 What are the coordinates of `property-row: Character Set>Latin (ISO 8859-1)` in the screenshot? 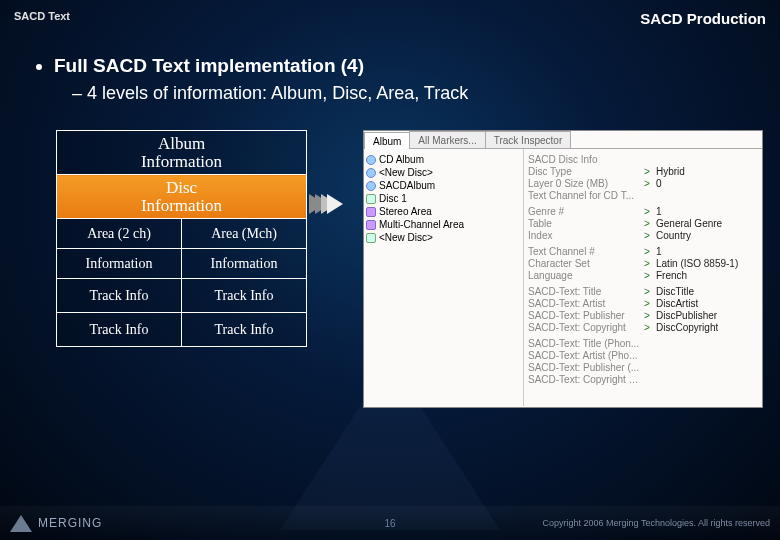 It's located at (643, 263).